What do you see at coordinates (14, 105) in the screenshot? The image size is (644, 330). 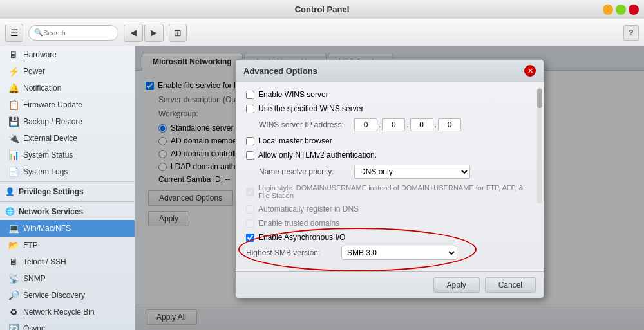 I see `firmware-icon: 📋` at bounding box center [14, 105].